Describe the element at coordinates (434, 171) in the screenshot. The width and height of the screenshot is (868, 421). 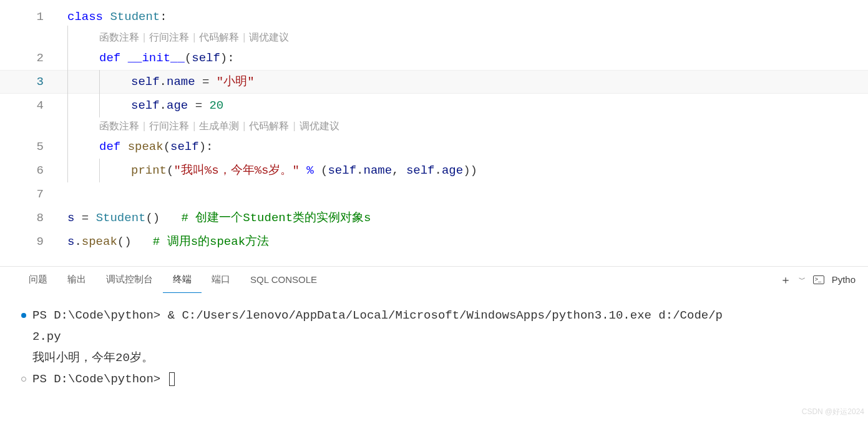
I see `code-line: 6 print ( "我叫%s，今年%s岁。" % ( self . name …` at that location.